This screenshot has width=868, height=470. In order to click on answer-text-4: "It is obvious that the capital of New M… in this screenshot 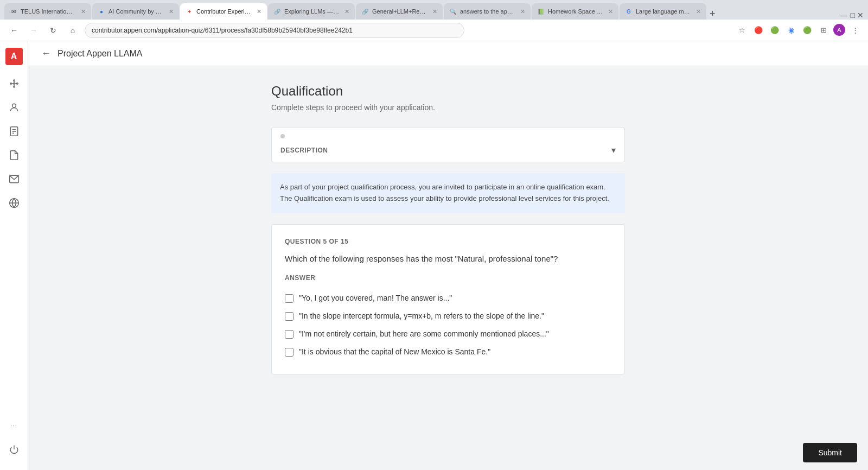, I will do `click(395, 352)`.